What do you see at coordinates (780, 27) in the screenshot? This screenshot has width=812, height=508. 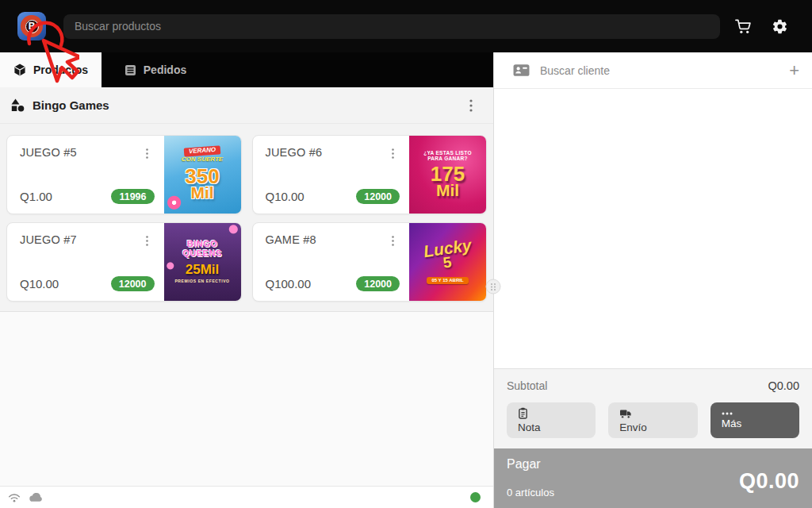 I see `gear-icon` at bounding box center [780, 27].